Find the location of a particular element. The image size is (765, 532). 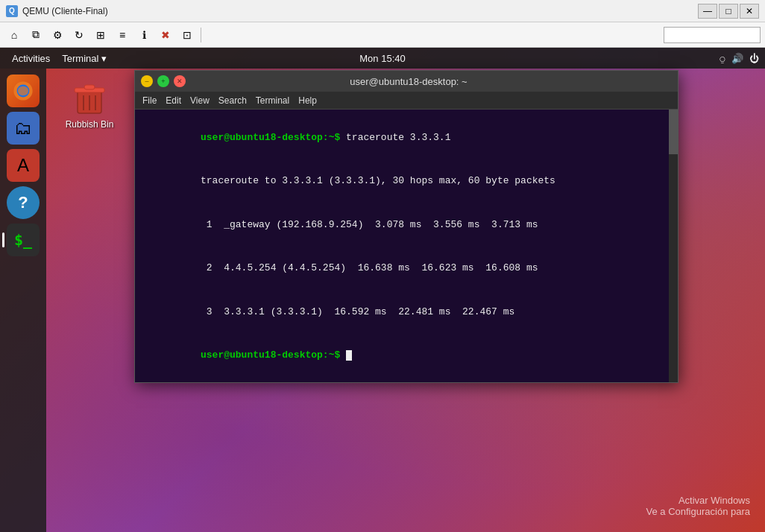

terminal-menu-label: Terminal is located at coordinates (81, 58).